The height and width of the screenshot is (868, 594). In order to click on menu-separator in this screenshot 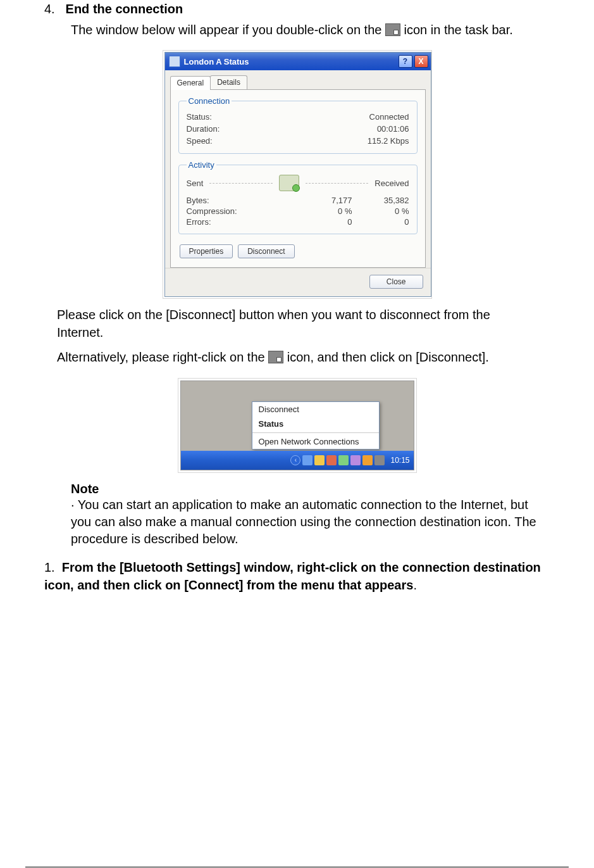, I will do `click(316, 433)`.